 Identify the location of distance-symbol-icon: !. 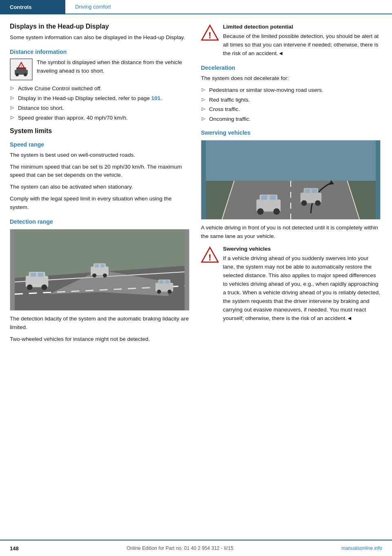
(21, 69).